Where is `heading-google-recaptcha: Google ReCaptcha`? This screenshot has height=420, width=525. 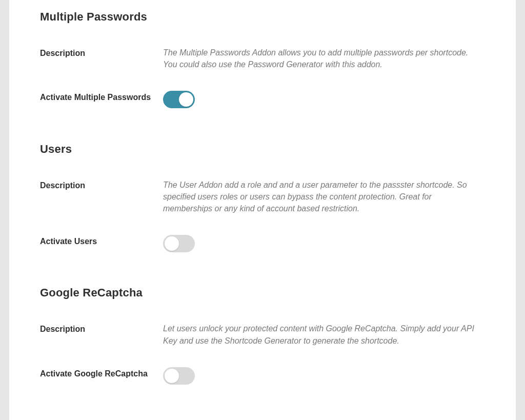
heading-google-recaptcha: Google ReCaptcha is located at coordinates (262, 293).